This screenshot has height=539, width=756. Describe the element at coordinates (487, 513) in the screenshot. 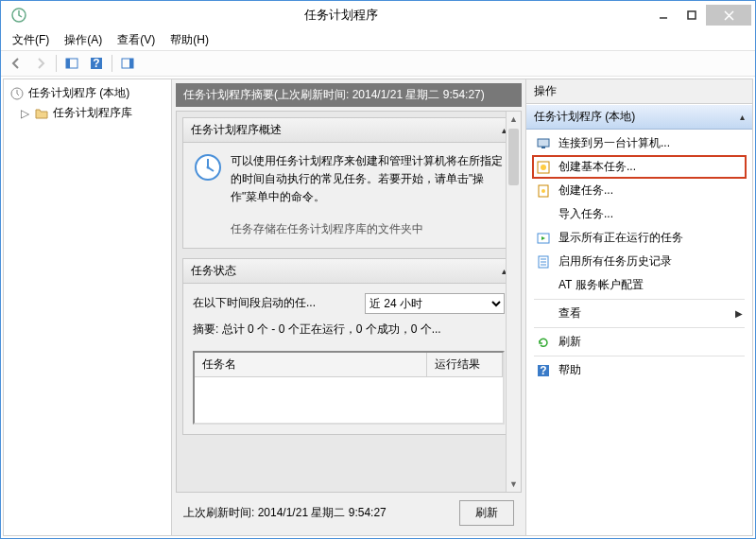

I see `refresh-button: 刷新` at that location.